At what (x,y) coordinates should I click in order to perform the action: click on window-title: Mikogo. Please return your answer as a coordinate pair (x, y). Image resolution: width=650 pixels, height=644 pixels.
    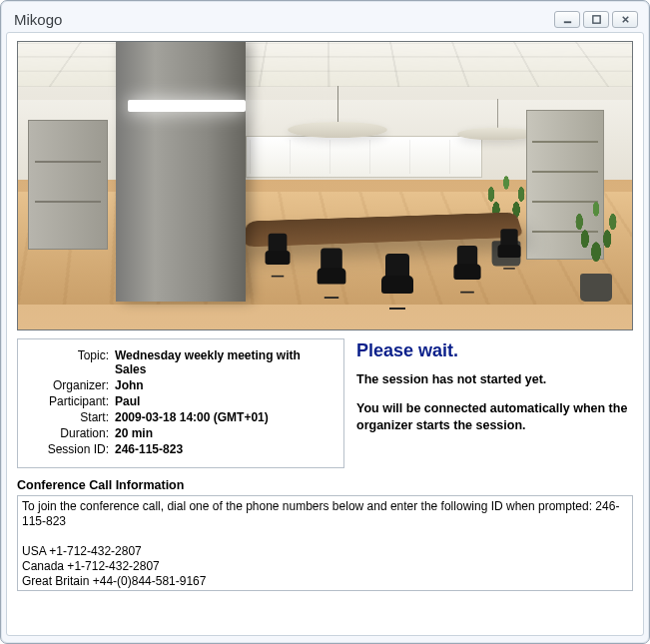
    Looking at the image, I should click on (284, 20).